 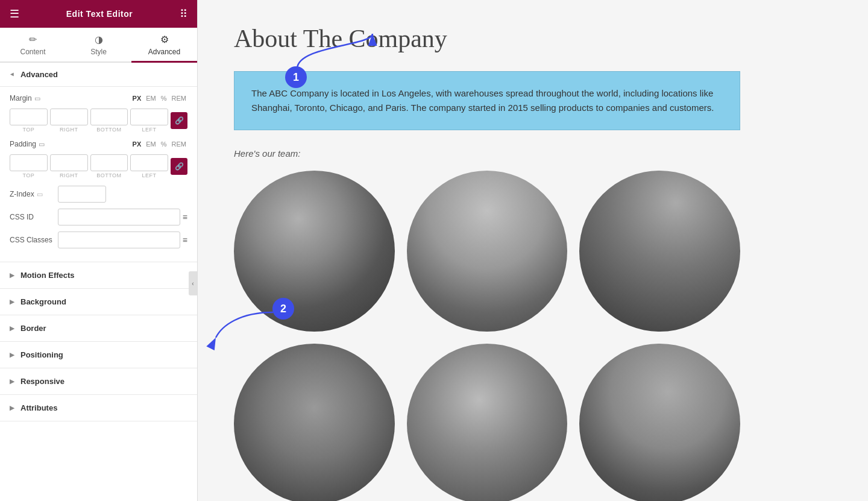 I want to click on css-id-label: CSS ID, so click(x=34, y=217).